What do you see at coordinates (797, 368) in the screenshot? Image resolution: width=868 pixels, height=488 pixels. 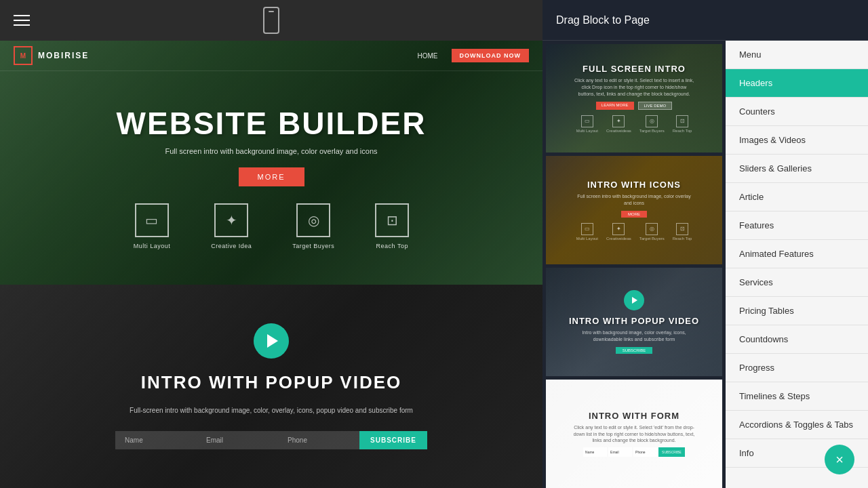 I see `sidebar-item-progress: Progress` at bounding box center [797, 368].